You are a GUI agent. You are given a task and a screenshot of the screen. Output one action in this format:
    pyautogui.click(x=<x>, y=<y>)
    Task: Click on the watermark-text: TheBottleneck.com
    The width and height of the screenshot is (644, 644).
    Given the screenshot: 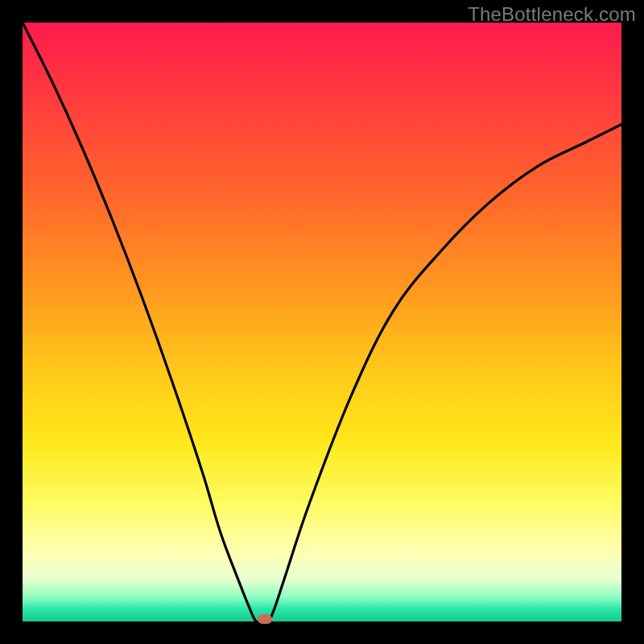 What is the action you would take?
    pyautogui.click(x=552, y=14)
    